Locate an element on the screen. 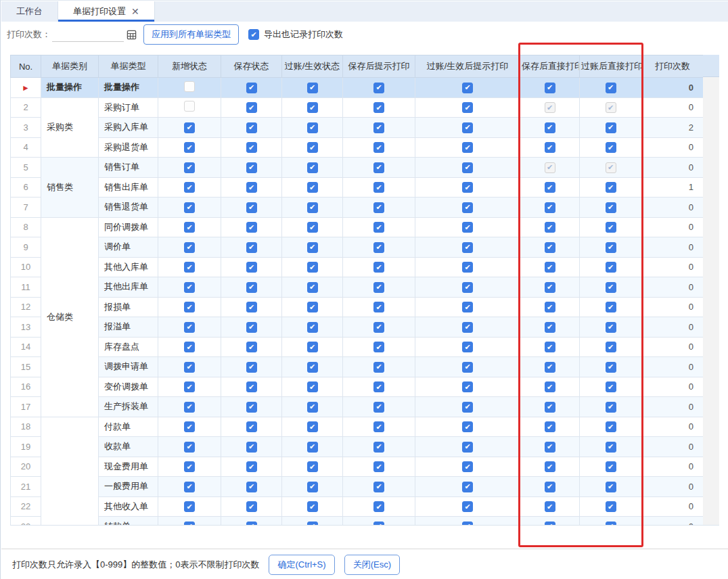 The width and height of the screenshot is (728, 579). table-row: 21一般费用单✔✔✔✔✔✔✔0 is located at coordinates (357, 487).